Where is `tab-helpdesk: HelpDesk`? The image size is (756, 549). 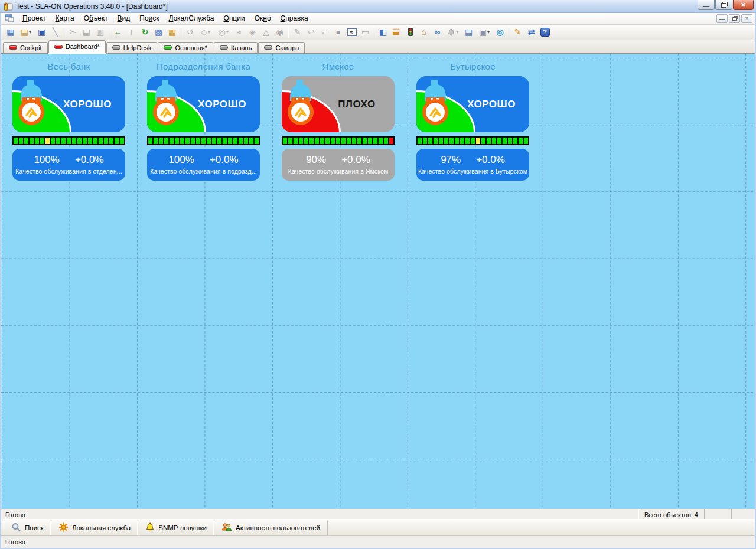 tab-helpdesk: HelpDesk is located at coordinates (132, 47).